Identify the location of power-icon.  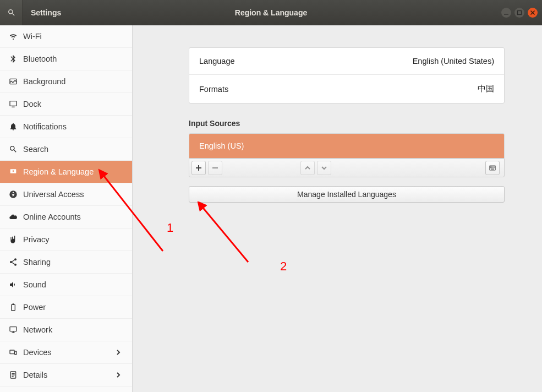
(16, 307).